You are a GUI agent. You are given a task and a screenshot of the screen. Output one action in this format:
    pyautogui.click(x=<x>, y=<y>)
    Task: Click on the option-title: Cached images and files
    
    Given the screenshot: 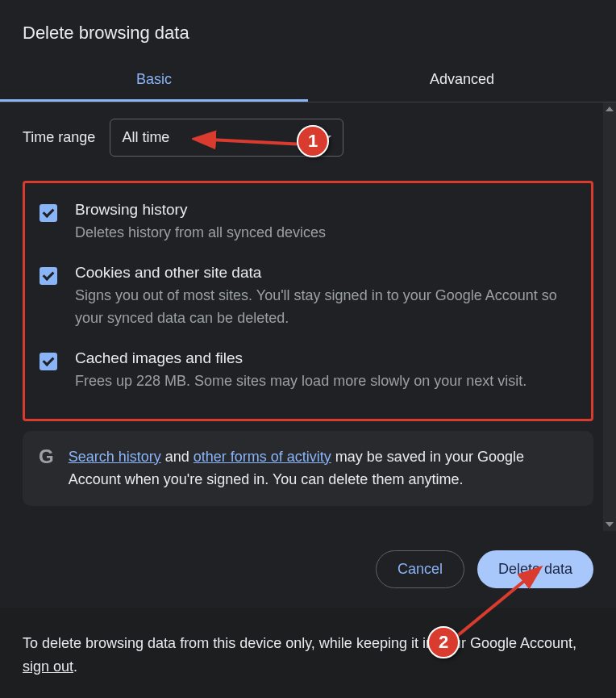 What is the action you would take?
    pyautogui.click(x=326, y=358)
    